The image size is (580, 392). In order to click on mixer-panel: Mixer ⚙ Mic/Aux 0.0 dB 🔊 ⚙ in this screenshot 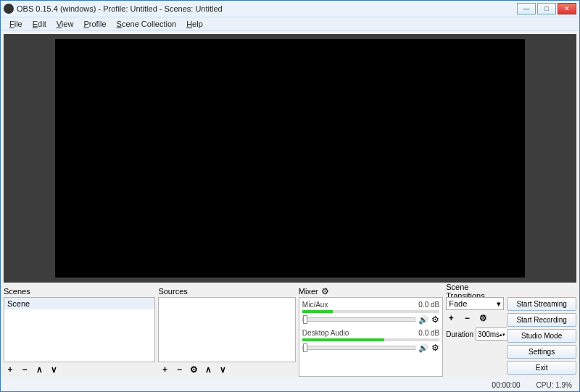, I will do `click(371, 331)`.